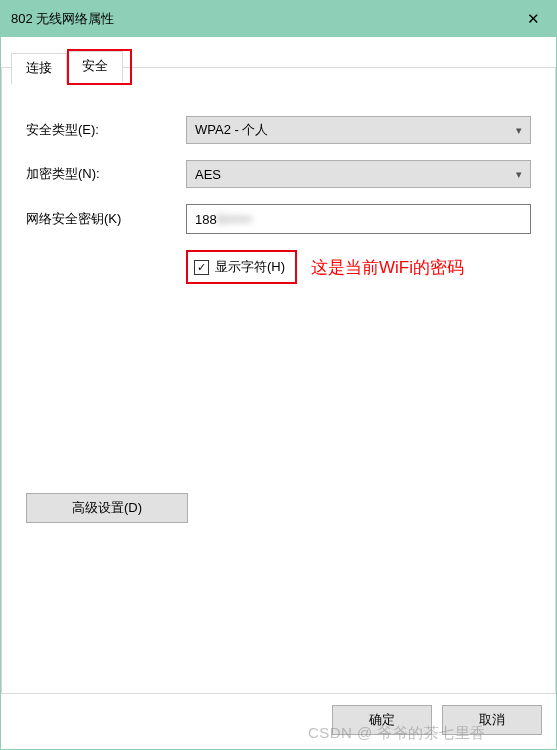 This screenshot has height=750, width=557. Describe the element at coordinates (202, 268) in the screenshot. I see `show-characters-checkbox: ✓` at that location.